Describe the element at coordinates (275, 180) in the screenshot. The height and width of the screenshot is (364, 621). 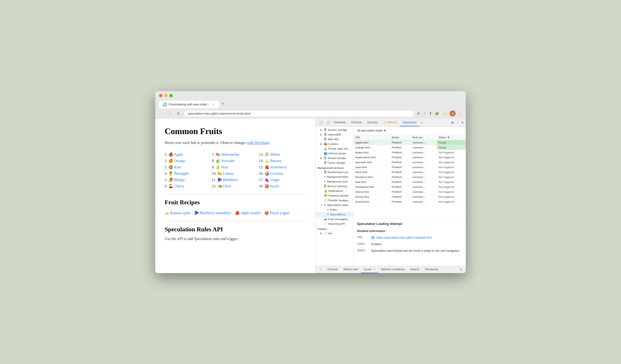
I see `fruit-link-grape: Grape` at that location.